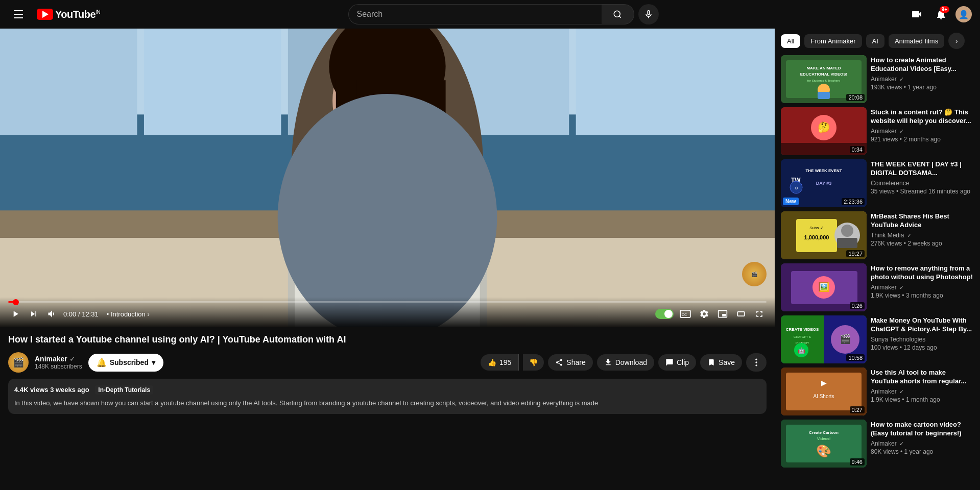 The image size is (980, 490). I want to click on rec-channel-7: Animaker ✓, so click(922, 391).